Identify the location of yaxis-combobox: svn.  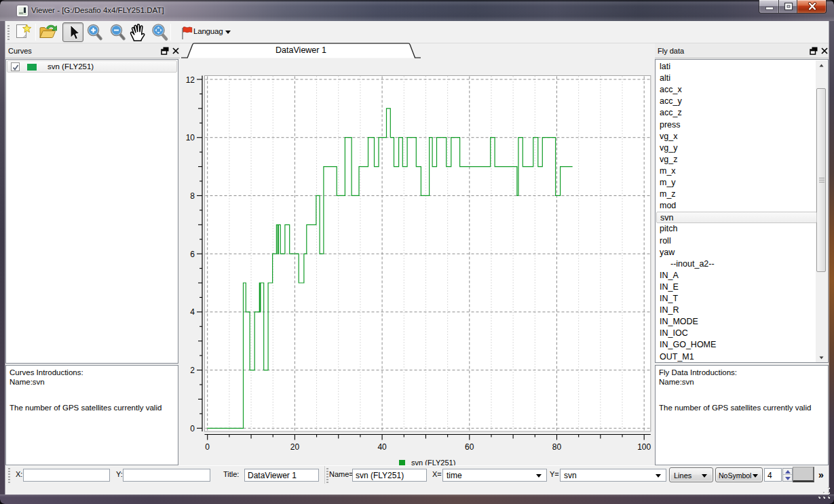
(613, 475).